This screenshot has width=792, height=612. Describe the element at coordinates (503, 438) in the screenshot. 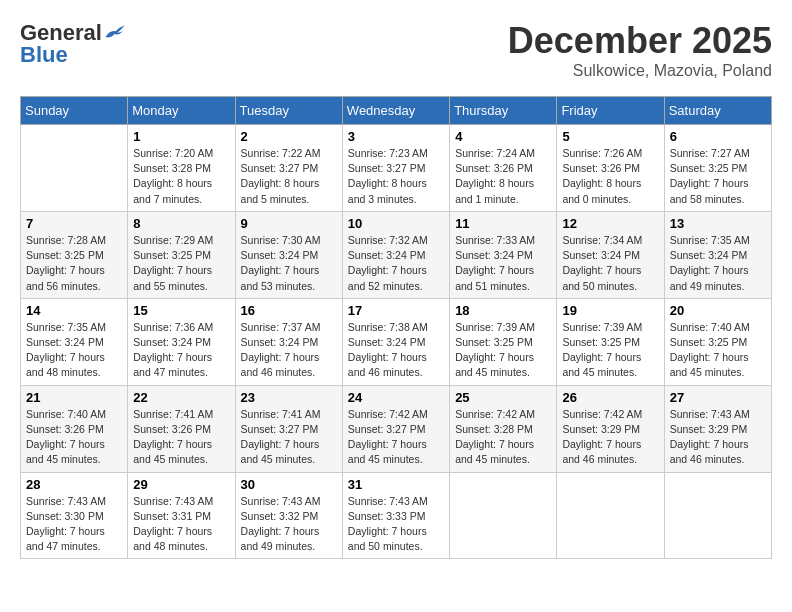

I see `day-info: Sunrise: 7:42 AMSunset: 3:28 PMDaylight:…` at that location.